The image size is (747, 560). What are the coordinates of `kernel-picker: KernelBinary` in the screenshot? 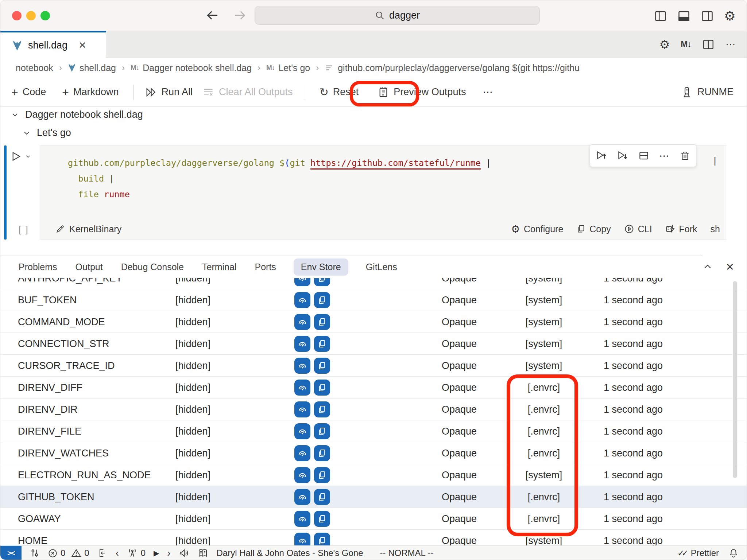 It's located at (88, 229).